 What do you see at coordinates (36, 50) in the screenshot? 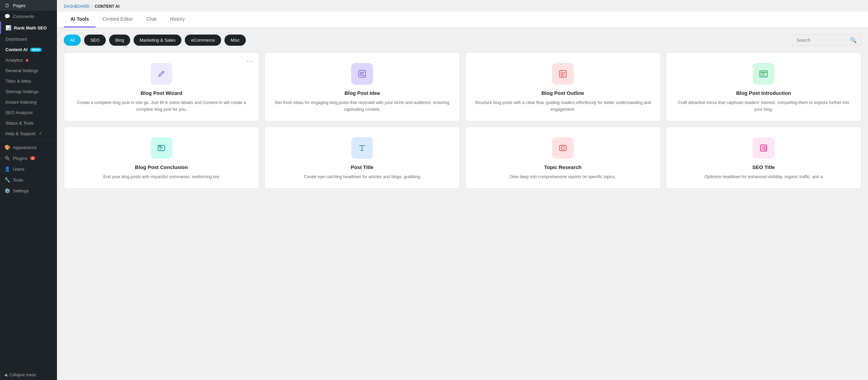
I see `new-badge: New!` at bounding box center [36, 50].